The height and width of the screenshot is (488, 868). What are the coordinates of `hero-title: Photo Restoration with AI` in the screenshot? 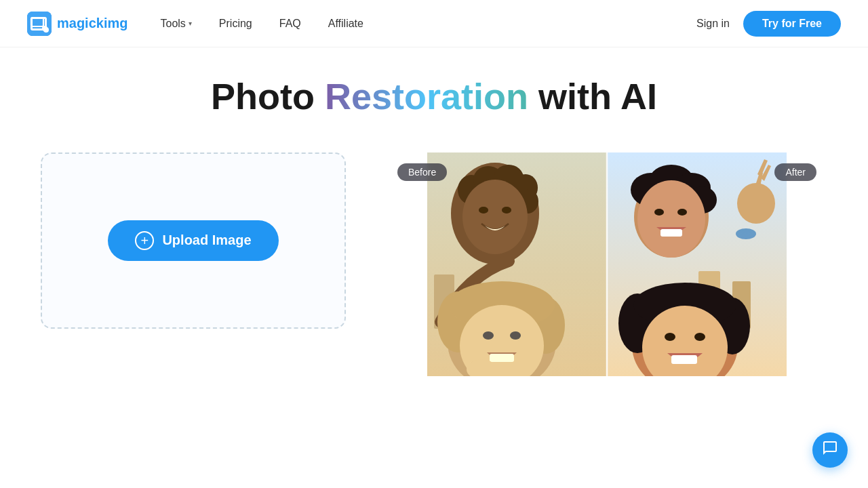 It's located at (434, 96).